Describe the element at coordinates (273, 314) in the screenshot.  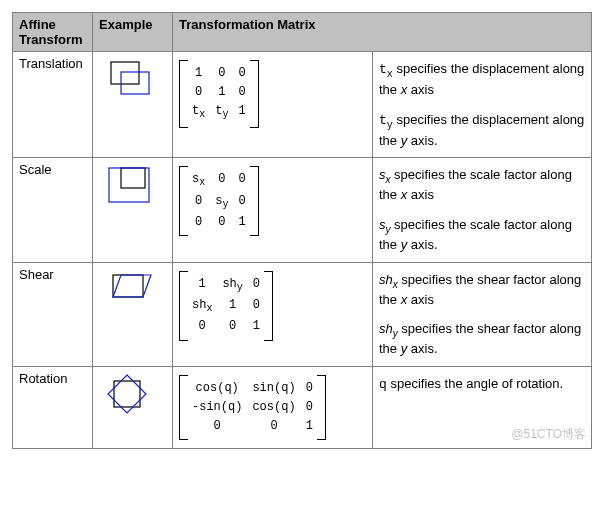
I see `matrix-cell: 1shy0shx10001` at that location.